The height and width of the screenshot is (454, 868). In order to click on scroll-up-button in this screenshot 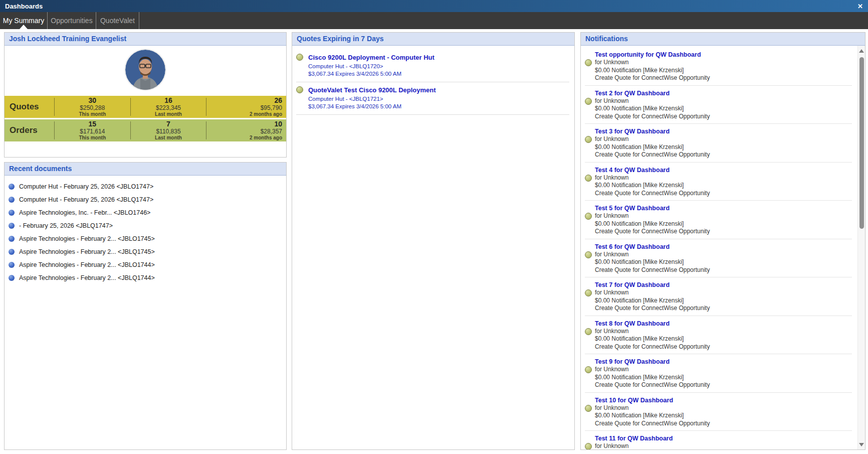, I will do `click(861, 51)`.